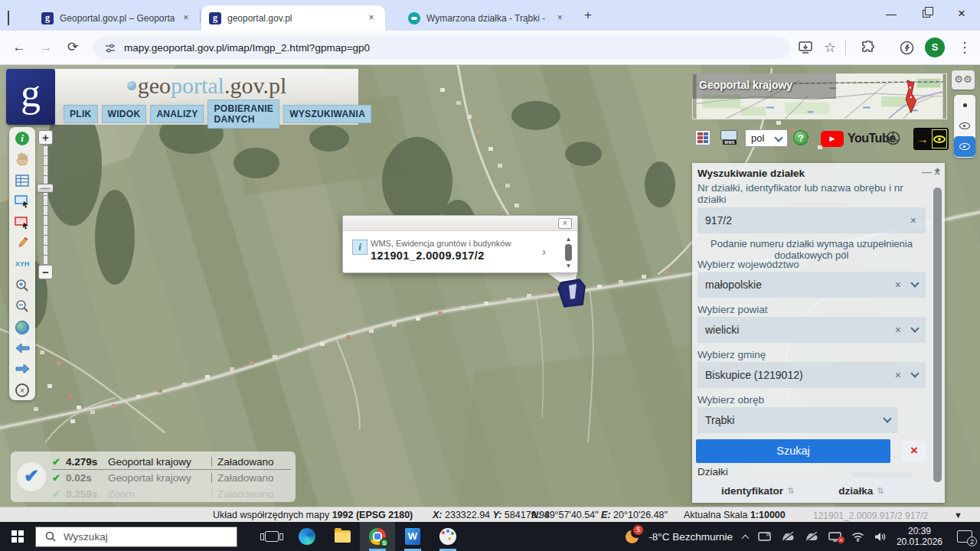 This screenshot has height=551, width=980. What do you see at coordinates (307, 536) in the screenshot?
I see `taskbar-edge` at bounding box center [307, 536].